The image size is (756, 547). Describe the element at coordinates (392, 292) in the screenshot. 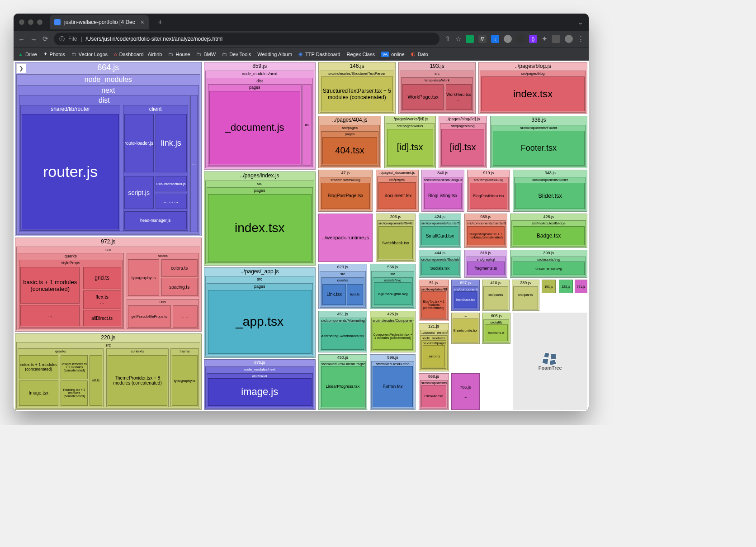

I see `node-556a: assets/svg logomark-grad.svg` at that location.